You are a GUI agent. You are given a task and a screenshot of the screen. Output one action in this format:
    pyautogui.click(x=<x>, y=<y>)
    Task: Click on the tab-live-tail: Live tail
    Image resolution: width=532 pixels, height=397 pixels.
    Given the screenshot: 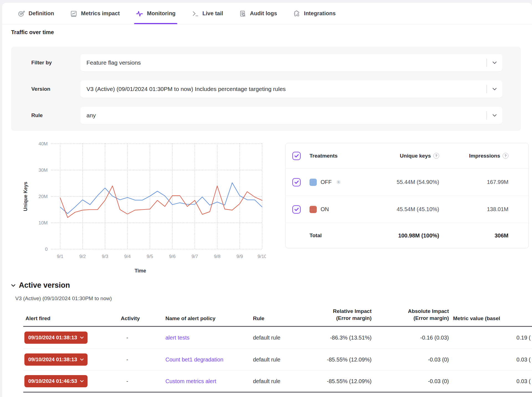 What is the action you would take?
    pyautogui.click(x=207, y=13)
    